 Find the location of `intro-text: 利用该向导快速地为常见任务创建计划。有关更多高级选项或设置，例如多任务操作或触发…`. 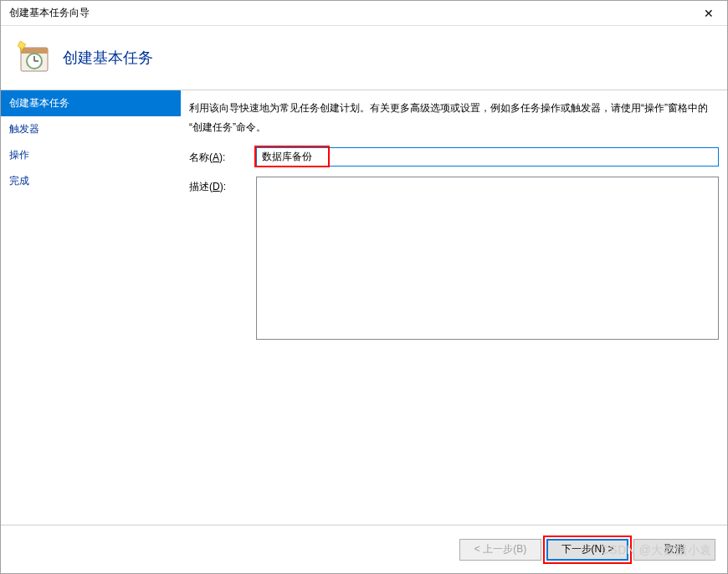

intro-text: 利用该向导快速地为常见任务创建计划。有关更多高级选项或设置，例如多任务操作或触发… is located at coordinates (454, 118).